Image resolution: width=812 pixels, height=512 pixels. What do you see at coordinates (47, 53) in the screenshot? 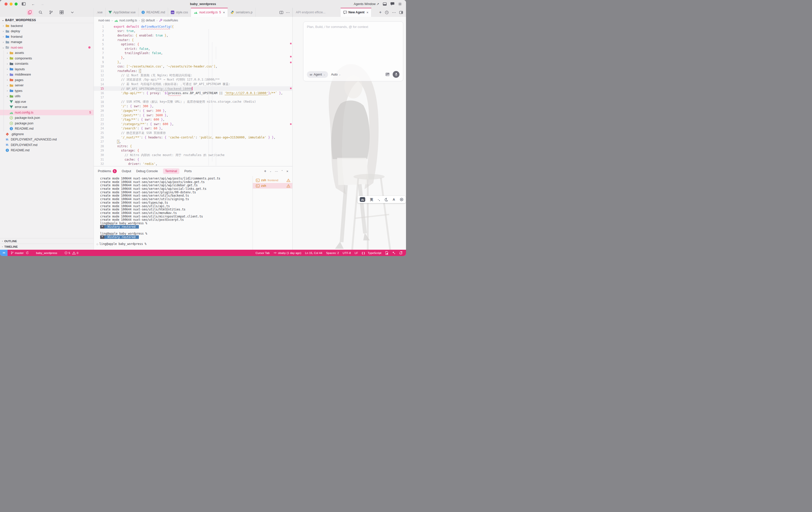
I see `tree-item-assets: ›assets` at bounding box center [47, 53].